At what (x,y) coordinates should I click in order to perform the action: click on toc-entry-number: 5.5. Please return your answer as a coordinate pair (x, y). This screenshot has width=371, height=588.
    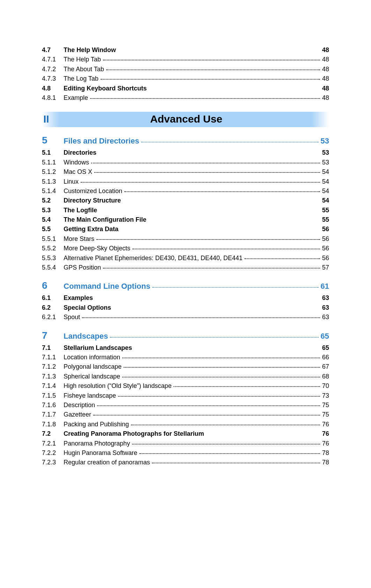
    Looking at the image, I should click on (53, 229).